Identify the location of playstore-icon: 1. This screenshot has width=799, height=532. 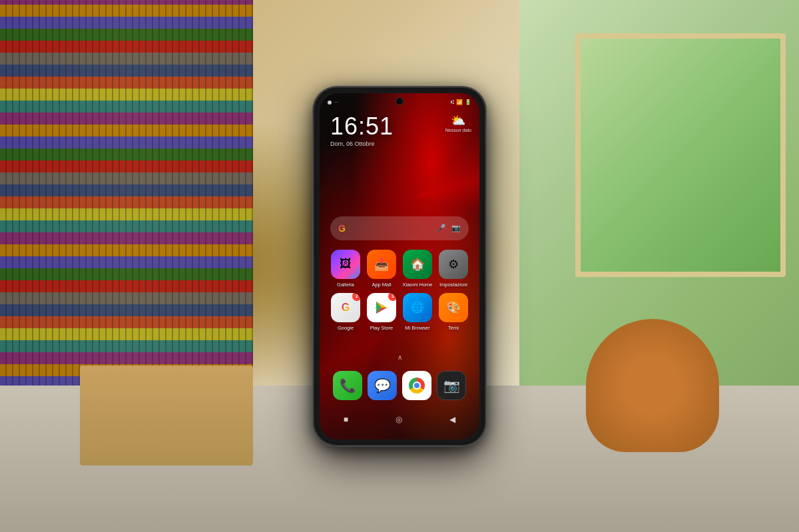
(382, 308).